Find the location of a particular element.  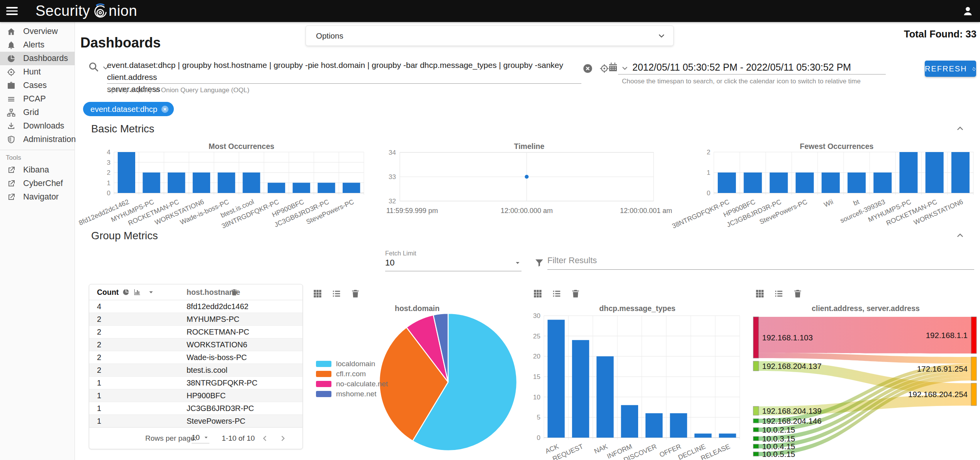

bar-wade-is-boss-pc is located at coordinates (226, 183).